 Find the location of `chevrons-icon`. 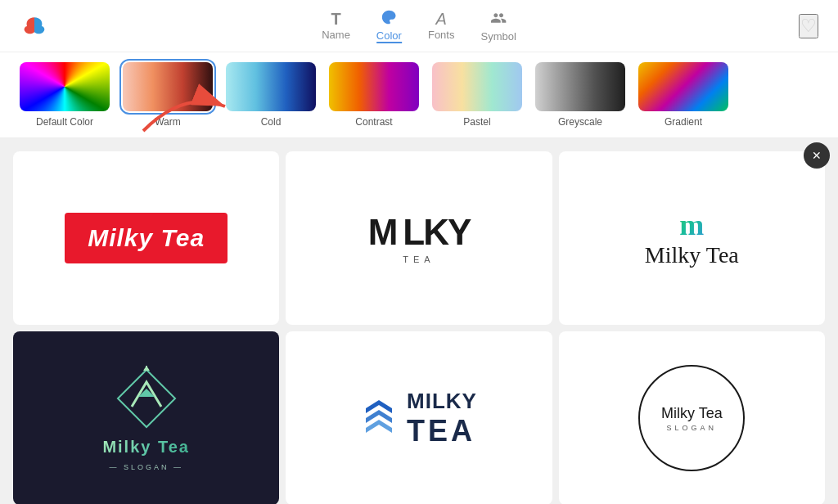

chevrons-icon is located at coordinates (379, 418).